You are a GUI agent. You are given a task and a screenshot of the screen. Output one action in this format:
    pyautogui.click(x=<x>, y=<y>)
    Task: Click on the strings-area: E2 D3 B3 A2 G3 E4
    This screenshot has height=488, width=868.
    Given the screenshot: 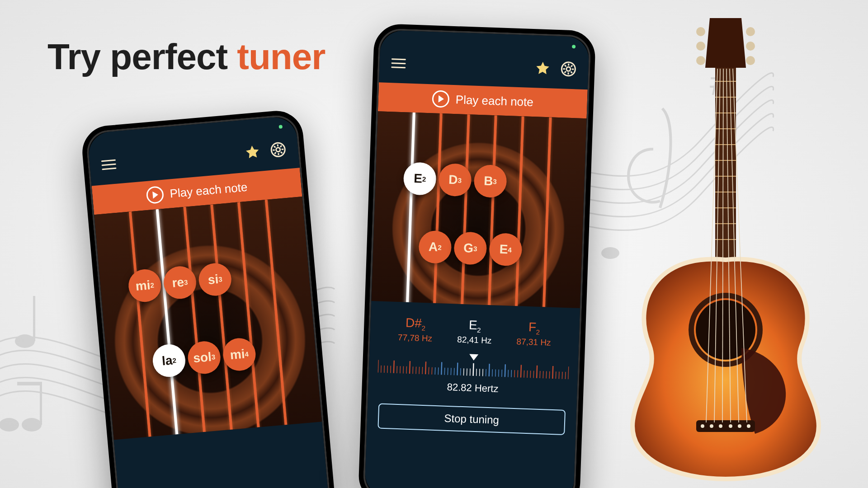 What is the action you would take?
    pyautogui.click(x=479, y=210)
    